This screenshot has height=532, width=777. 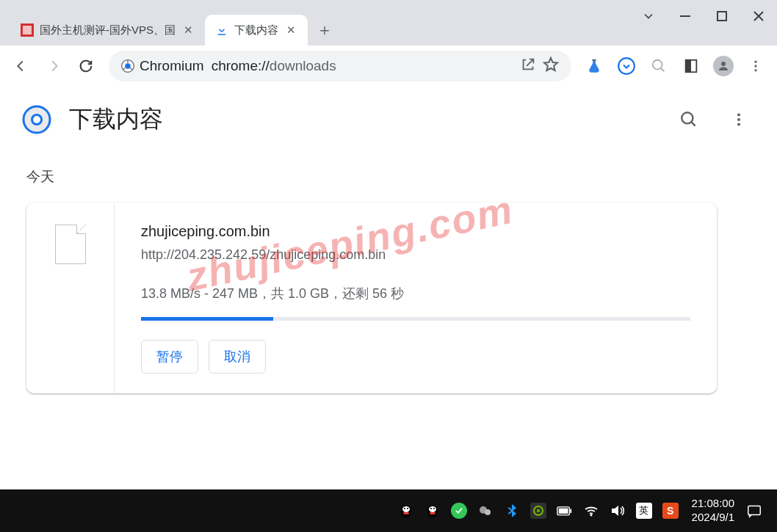 I want to click on generic-file-icon, so click(x=71, y=244).